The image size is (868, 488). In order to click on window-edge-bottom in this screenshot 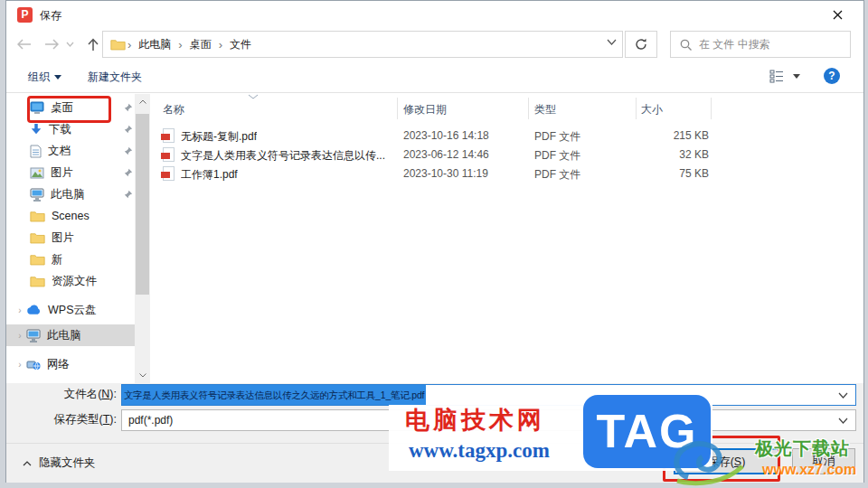, I will do `click(434, 486)`.